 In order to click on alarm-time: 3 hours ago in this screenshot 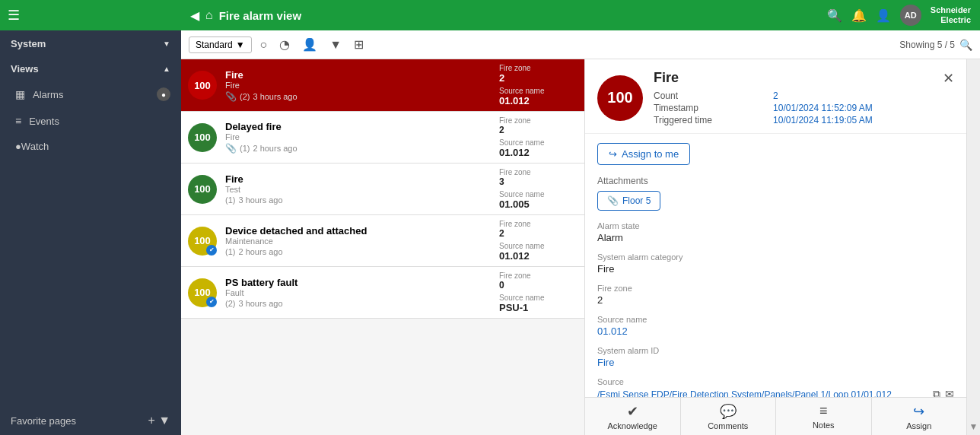, I will do `click(260, 303)`.